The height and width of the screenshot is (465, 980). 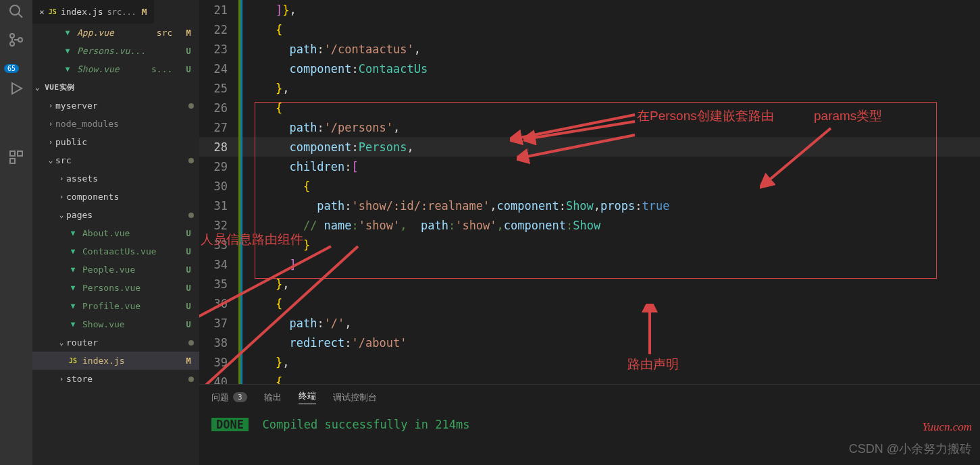 What do you see at coordinates (590, 30) in the screenshot?
I see `code-line: 22 {` at bounding box center [590, 30].